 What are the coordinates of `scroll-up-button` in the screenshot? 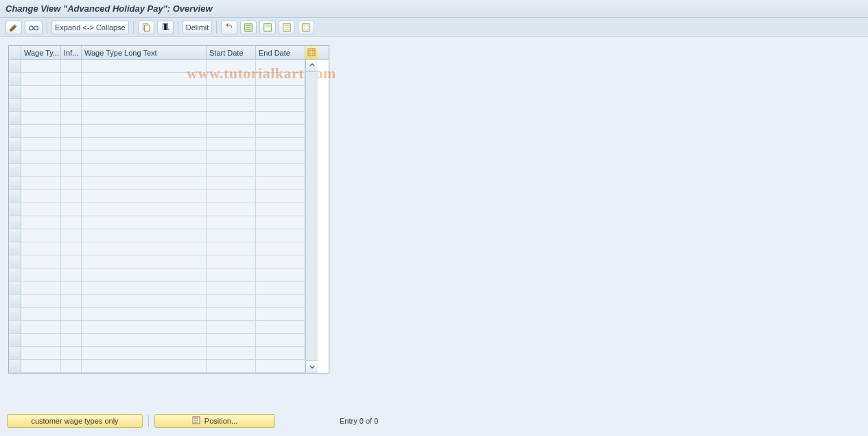 It's located at (312, 66).